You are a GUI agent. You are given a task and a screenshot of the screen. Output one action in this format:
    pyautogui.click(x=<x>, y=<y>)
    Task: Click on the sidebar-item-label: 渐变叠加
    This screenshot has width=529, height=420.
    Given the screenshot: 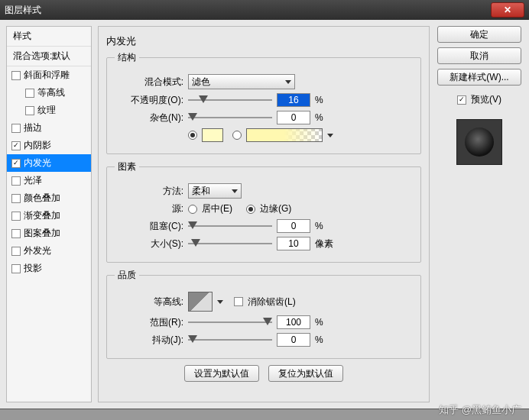 What is the action you would take?
    pyautogui.click(x=42, y=215)
    